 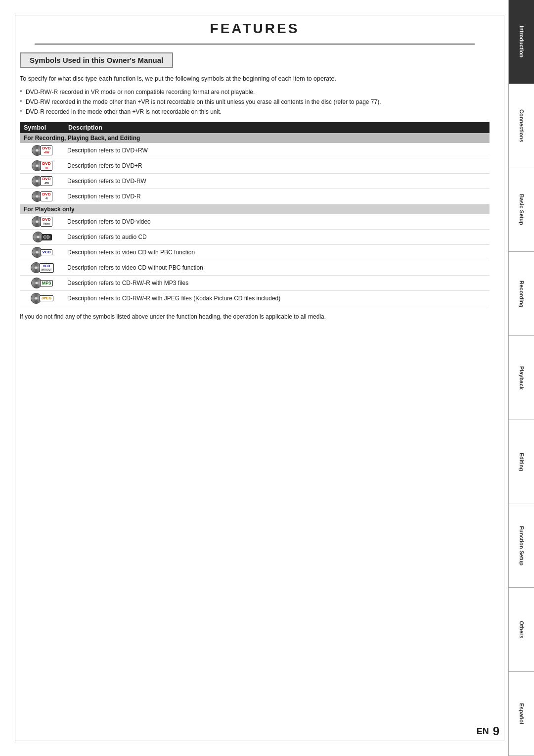 I want to click on bullet-item-3: DVD-R recorded in the mode other than +V…, so click(x=255, y=112).